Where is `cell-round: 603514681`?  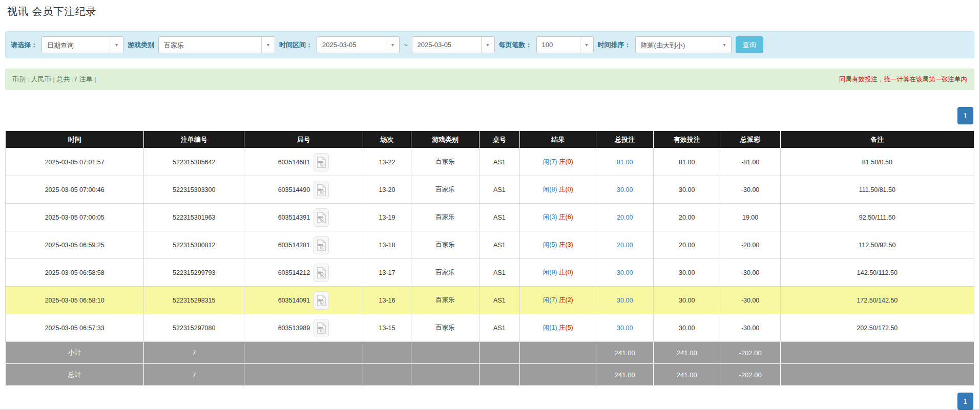
cell-round: 603514681 is located at coordinates (304, 162).